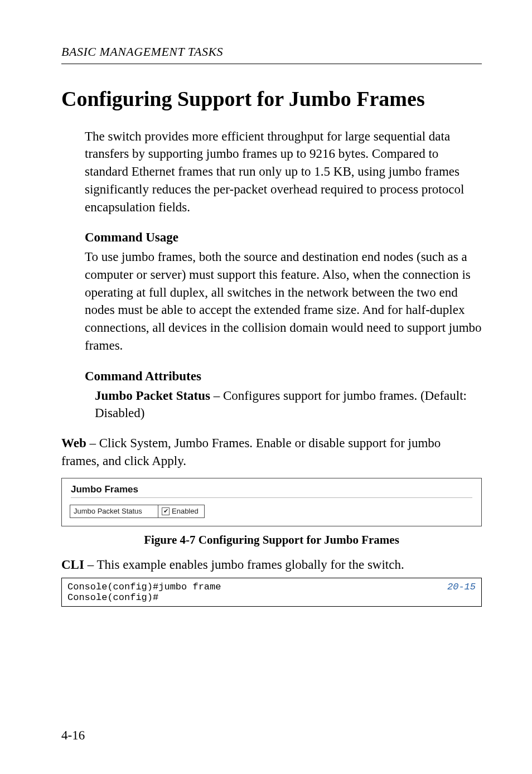 The width and height of the screenshot is (532, 774). Describe the element at coordinates (283, 301) in the screenshot. I see `command-usage-body: To use jumbo frames, both the source and…` at that location.